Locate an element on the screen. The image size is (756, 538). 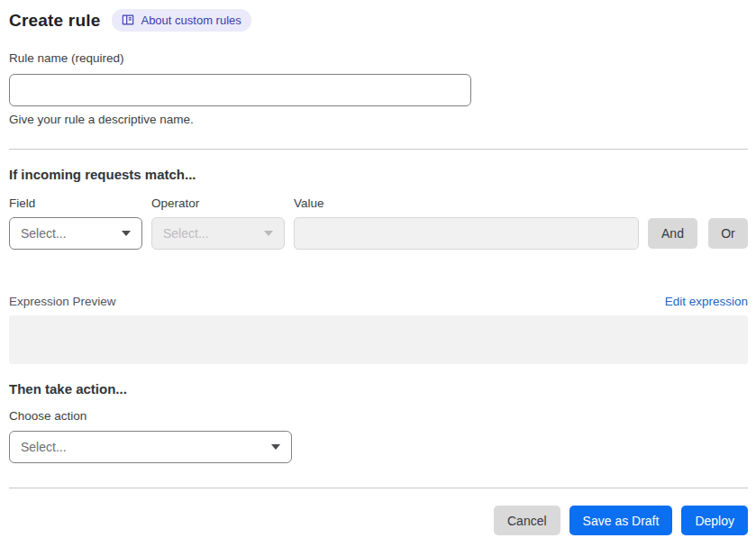
edit-expression-link: Edit expression is located at coordinates (706, 301).